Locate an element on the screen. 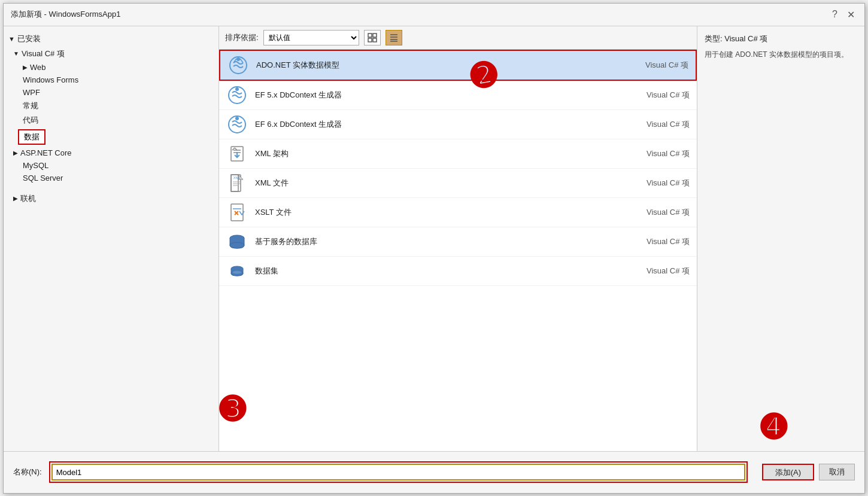 This screenshot has width=868, height=496. right-panel-type: 类型: Visual C# 项 is located at coordinates (781, 39).